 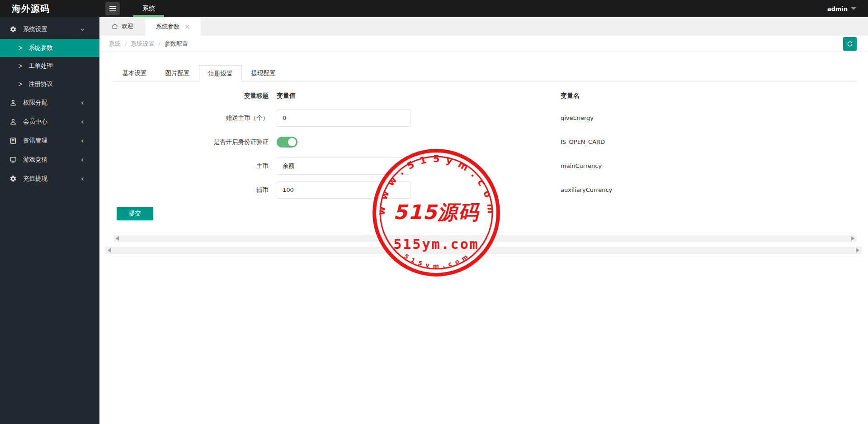 What do you see at coordinates (50, 66) in the screenshot?
I see `sidebar-item-work-orders: > 工单处理` at bounding box center [50, 66].